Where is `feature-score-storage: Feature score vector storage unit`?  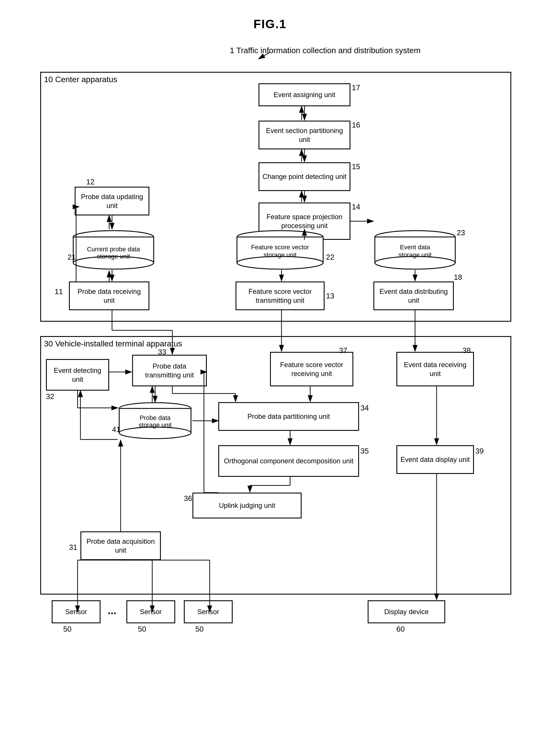
feature-score-storage: Feature score vector storage unit is located at coordinates (280, 250).